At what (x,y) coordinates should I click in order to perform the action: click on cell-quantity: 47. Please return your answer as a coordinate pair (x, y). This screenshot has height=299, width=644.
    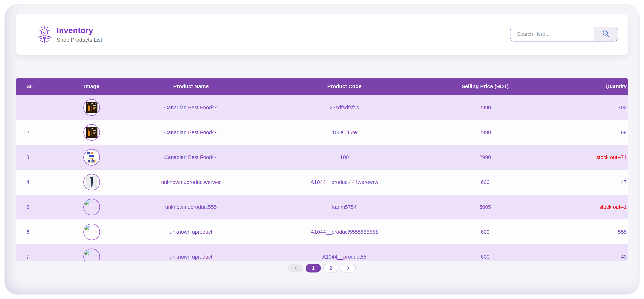
    Looking at the image, I should click on (579, 182).